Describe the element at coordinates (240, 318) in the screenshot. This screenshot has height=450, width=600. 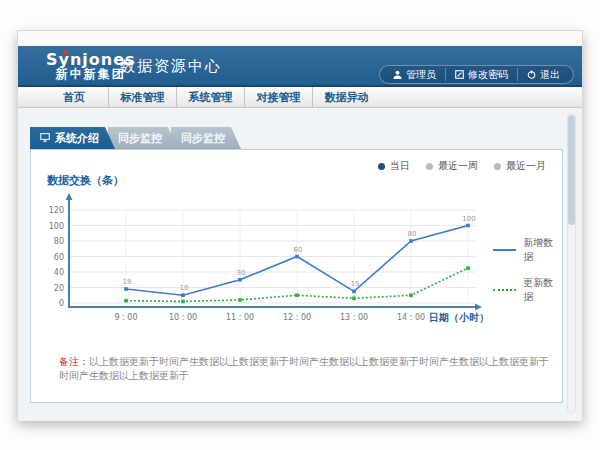
I see `svg-text: 11 : 00` at that location.